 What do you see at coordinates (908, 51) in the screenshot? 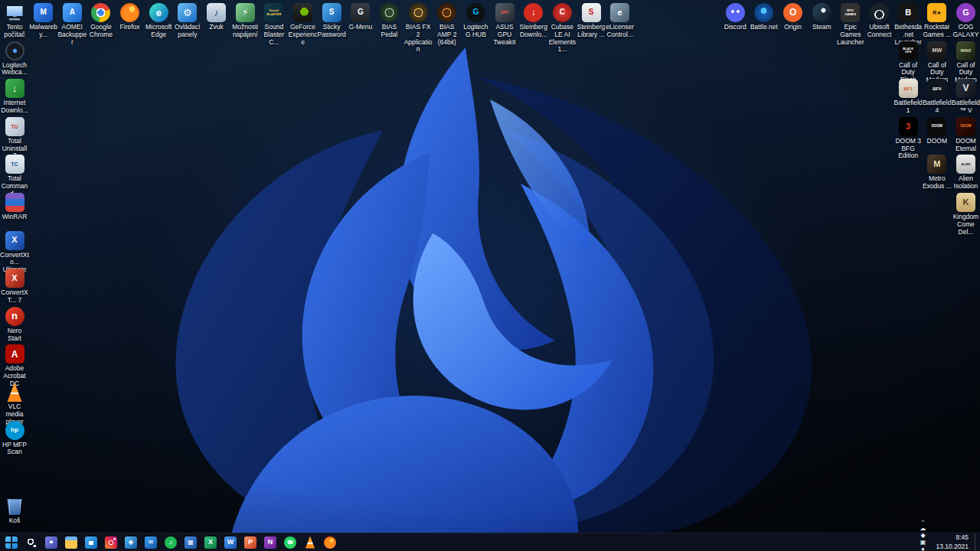
I see `cod-black-ops-icon: BLACK OPS` at bounding box center [908, 51].